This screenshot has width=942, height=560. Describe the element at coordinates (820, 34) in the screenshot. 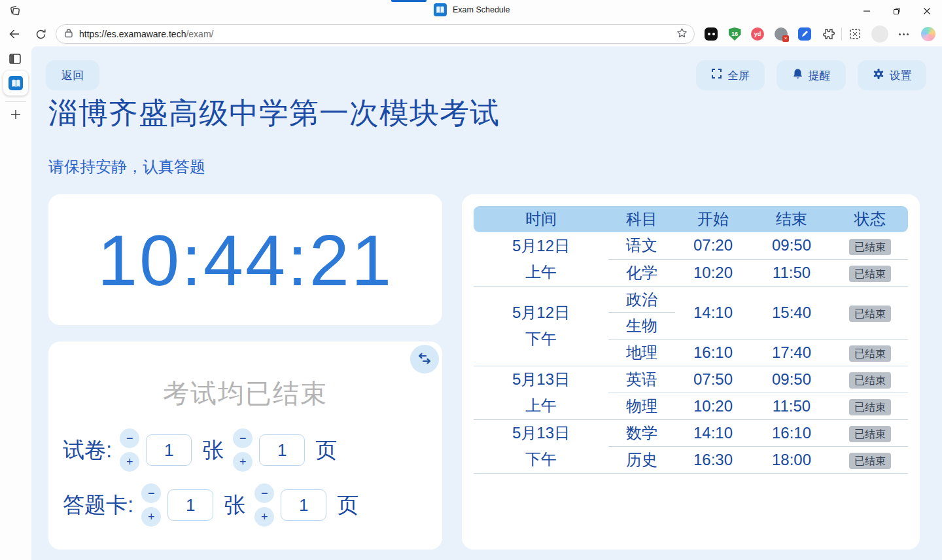

I see `extensions-area: 16 yd ×` at that location.